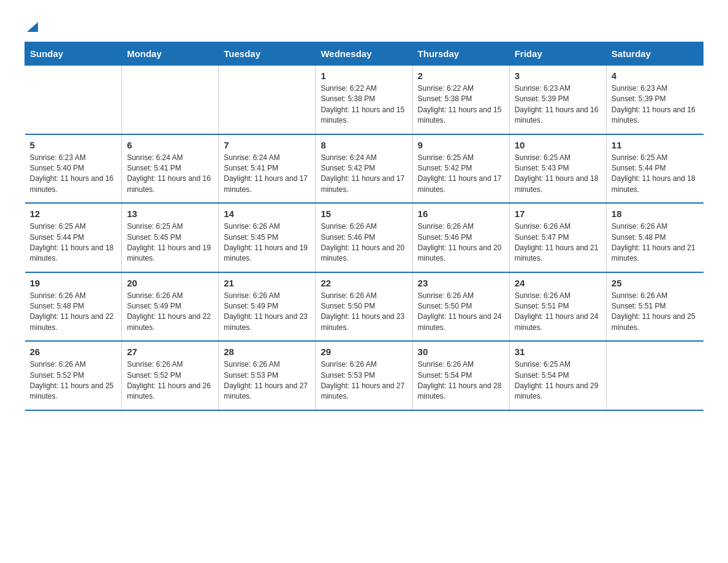 Image resolution: width=728 pixels, height=563 pixels. I want to click on day-number: 10, so click(558, 145).